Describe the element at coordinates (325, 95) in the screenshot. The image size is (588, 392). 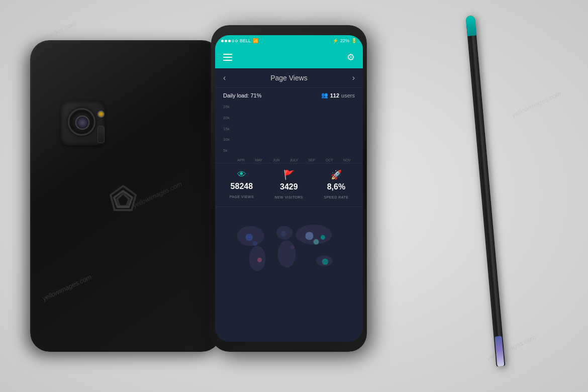
I see `users-icon: 👥` at that location.